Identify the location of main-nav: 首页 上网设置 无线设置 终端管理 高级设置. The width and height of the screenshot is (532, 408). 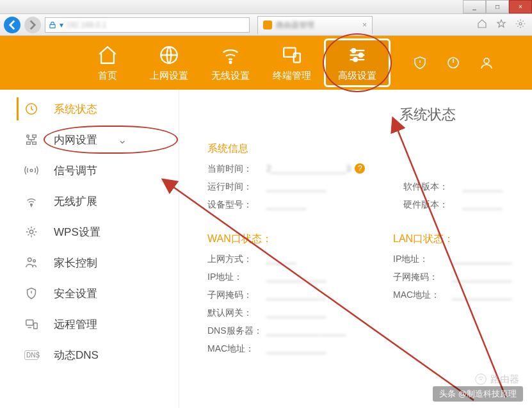
(266, 63).